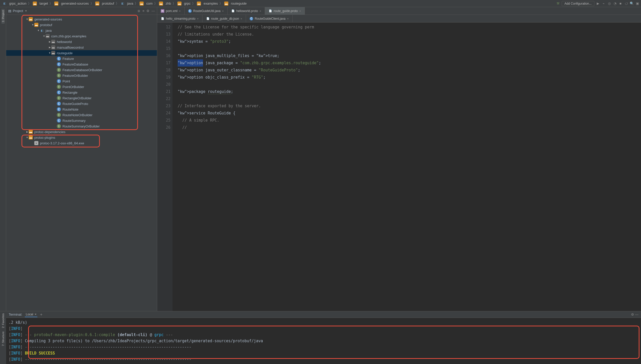  I want to click on breadcrumb-item: ▬target, so click(40, 4).